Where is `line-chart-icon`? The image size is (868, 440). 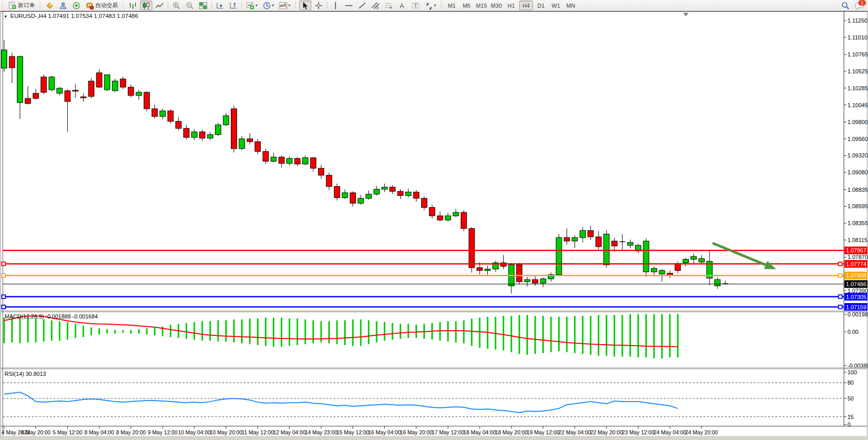 line-chart-icon is located at coordinates (160, 6).